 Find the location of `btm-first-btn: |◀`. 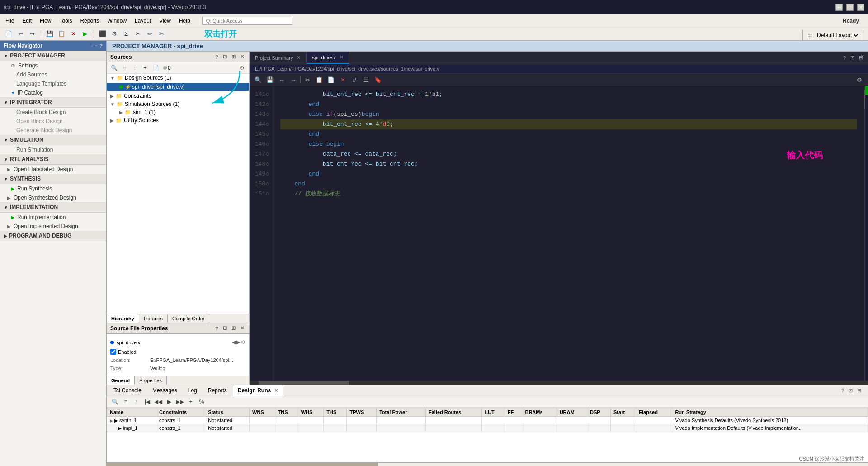

btm-first-btn: |◀ is located at coordinates (147, 402).